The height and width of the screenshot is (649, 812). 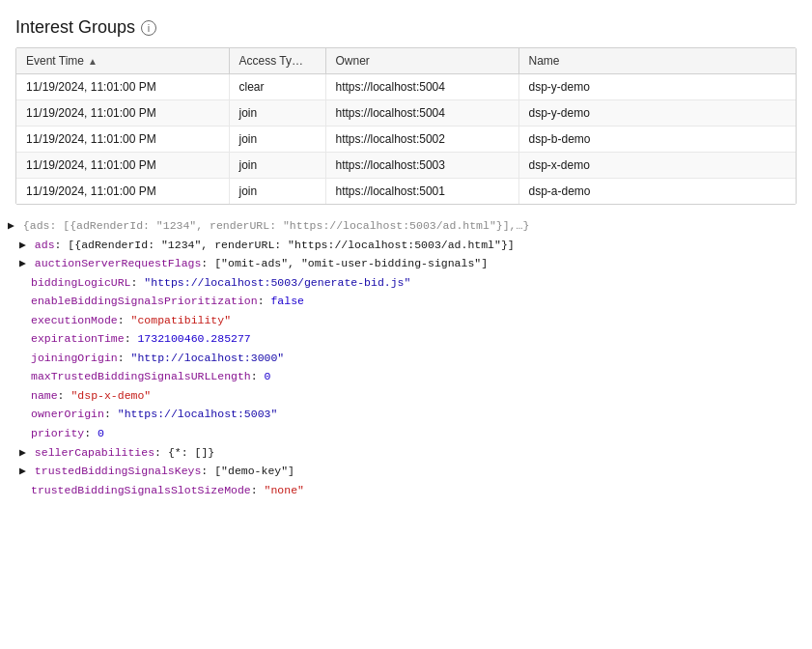 I want to click on json-bidding-key: biddingLogicURL, so click(x=81, y=283).